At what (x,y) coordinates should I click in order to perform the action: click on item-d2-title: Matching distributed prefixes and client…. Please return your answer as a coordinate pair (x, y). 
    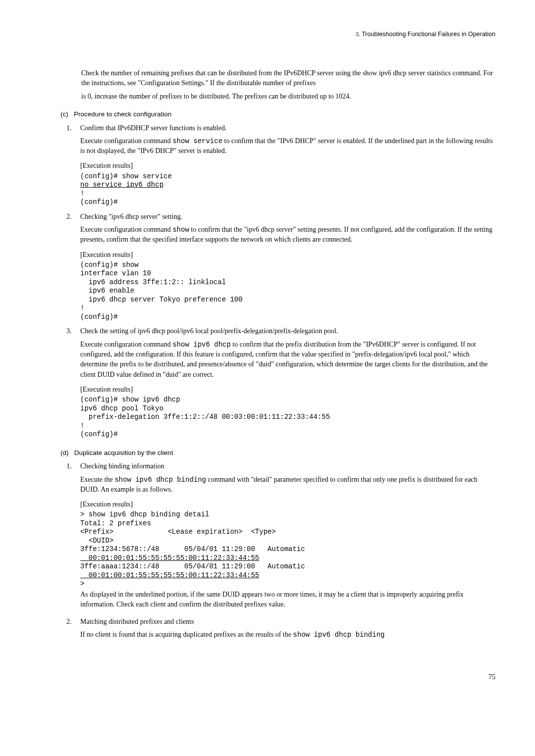
    Looking at the image, I should click on (288, 622).